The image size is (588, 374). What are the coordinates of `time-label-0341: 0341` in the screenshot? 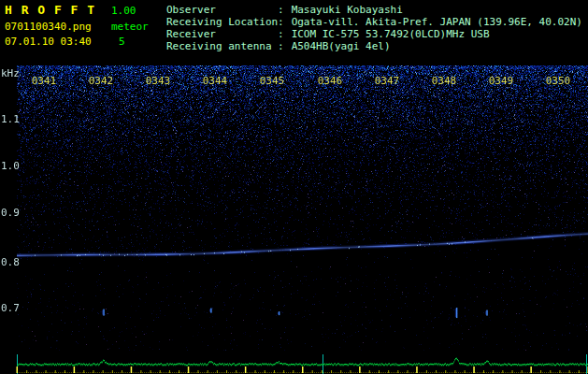 It's located at (45, 80).